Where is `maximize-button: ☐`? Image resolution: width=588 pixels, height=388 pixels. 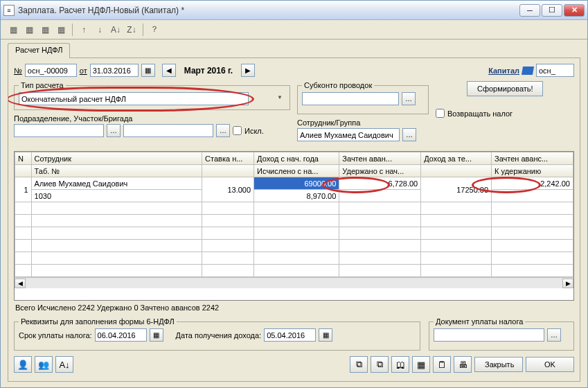
maximize-button: ☐ is located at coordinates (552, 10).